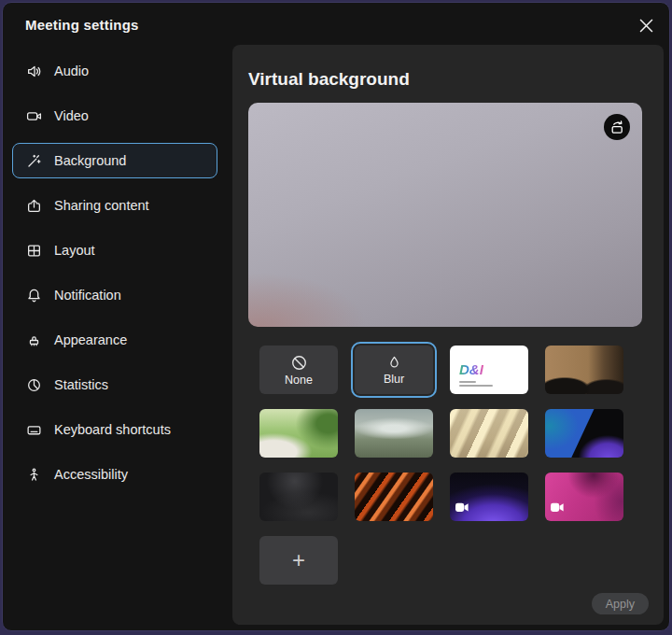 The image size is (672, 635). I want to click on sidebar-item-label: Appearance, so click(91, 340).